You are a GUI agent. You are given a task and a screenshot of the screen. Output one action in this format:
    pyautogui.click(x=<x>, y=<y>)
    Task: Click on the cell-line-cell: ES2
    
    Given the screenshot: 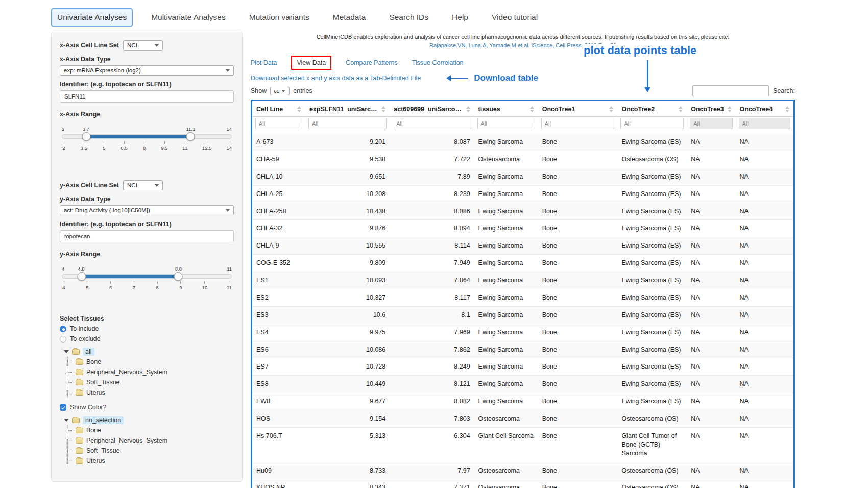 What is the action you would take?
    pyautogui.click(x=279, y=298)
    